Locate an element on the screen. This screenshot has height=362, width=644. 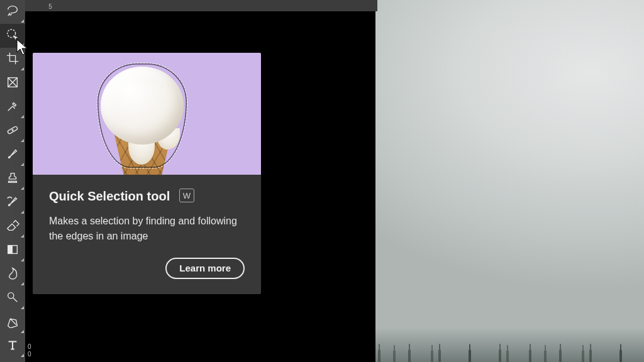
ruler-tick-label: 5 is located at coordinates (50, 7).